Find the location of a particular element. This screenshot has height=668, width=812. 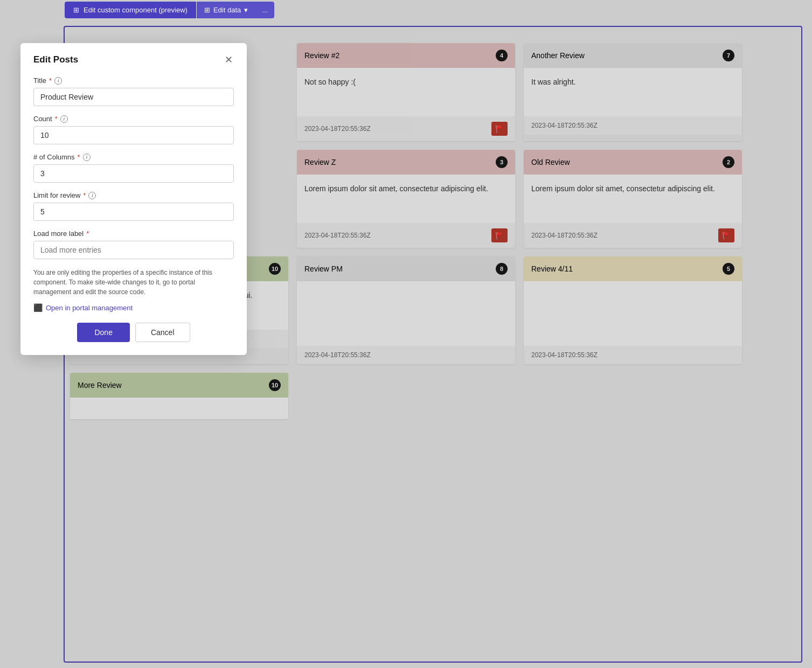

edit-component-button: ⊞ Edit custom component (preview) is located at coordinates (130, 10).